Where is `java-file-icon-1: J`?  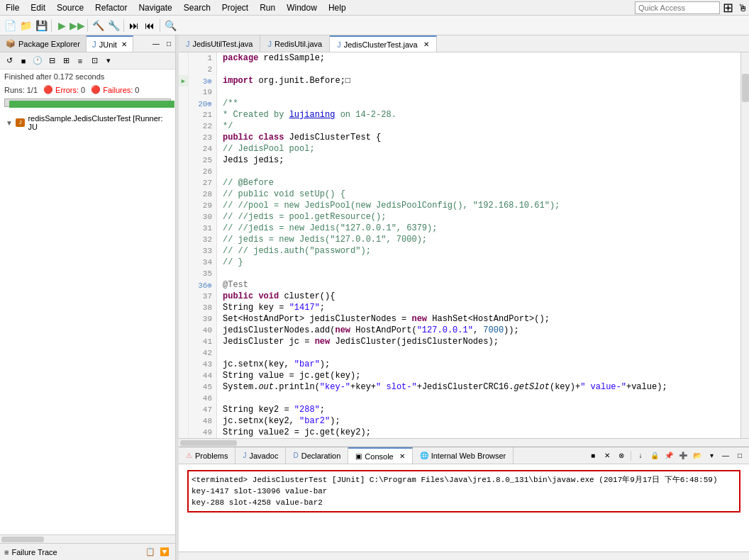
java-file-icon-1: J is located at coordinates (188, 44).